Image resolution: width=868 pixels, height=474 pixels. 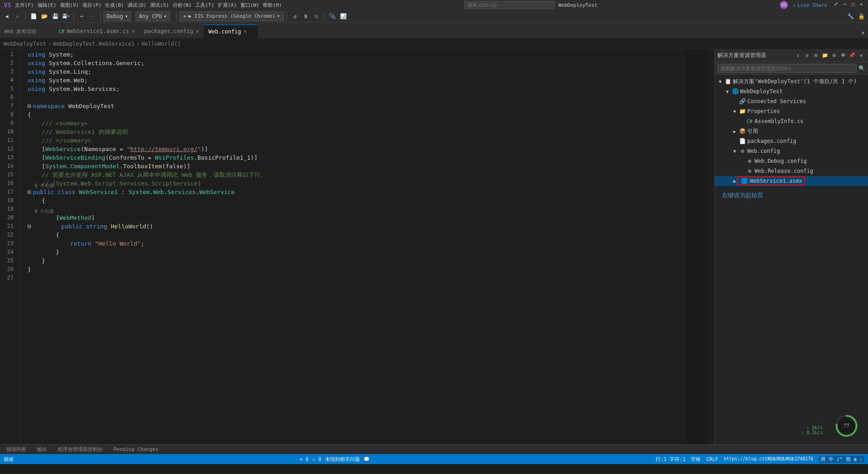 I want to click on view-menu: 视图(V), so click(x=70, y=5).